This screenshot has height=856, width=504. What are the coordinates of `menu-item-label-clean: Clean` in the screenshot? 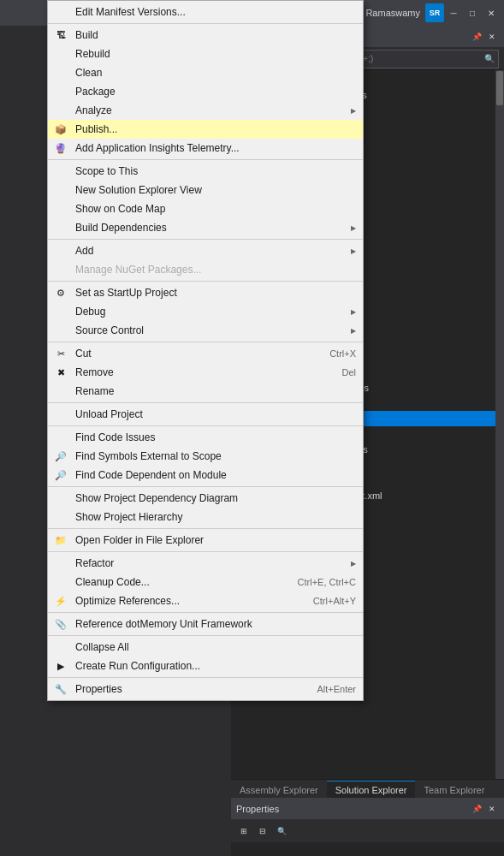 It's located at (89, 73).